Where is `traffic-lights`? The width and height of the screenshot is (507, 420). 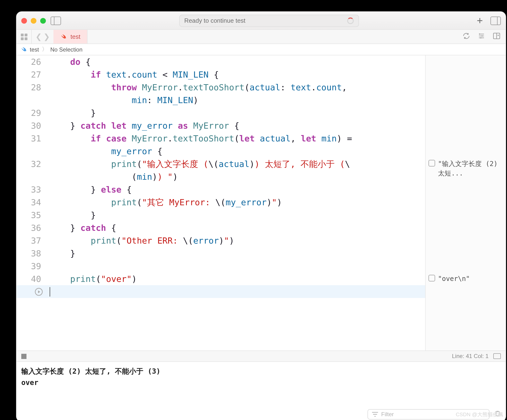 traffic-lights is located at coordinates (34, 21).